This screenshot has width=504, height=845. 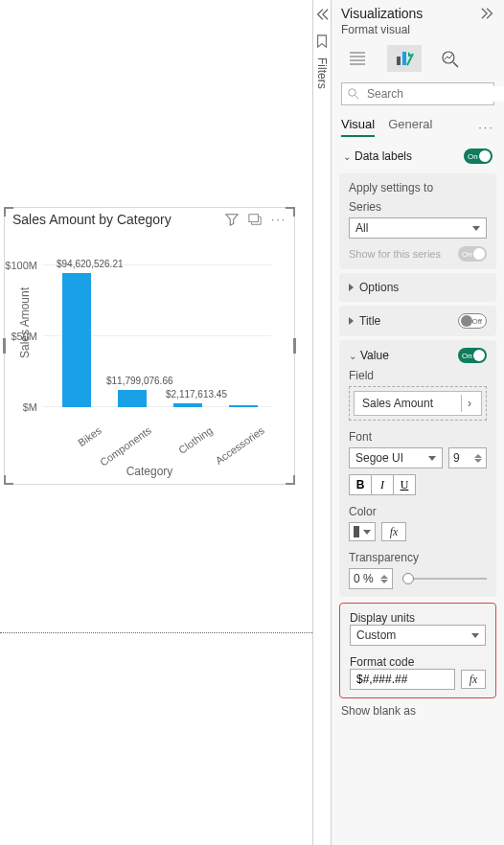 I want to click on y-tick: $50M, so click(x=27, y=336).